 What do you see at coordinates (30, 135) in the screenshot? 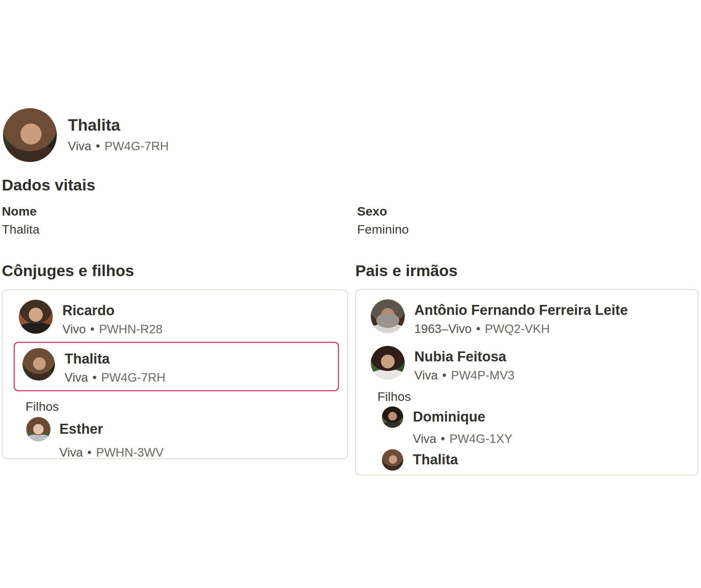
I see `profile-photo` at bounding box center [30, 135].